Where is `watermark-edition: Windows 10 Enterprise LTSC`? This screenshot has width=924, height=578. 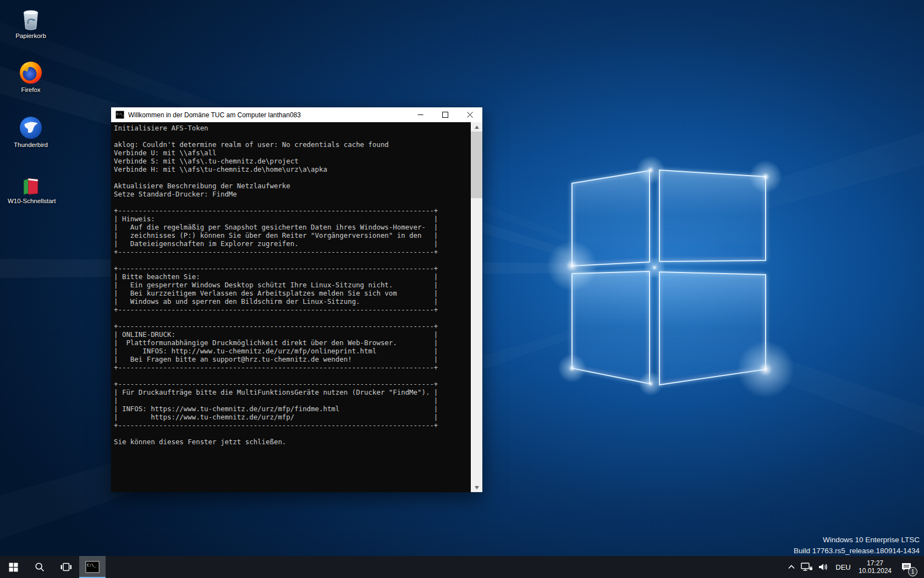 watermark-edition: Windows 10 Enterprise LTSC is located at coordinates (857, 540).